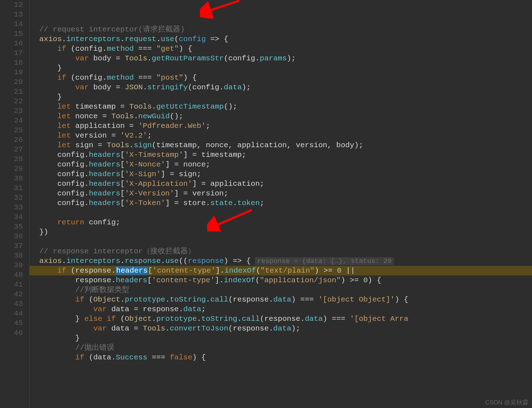  I want to click on code-line: if (response.headers['content-type'].ind…, so click(281, 271).